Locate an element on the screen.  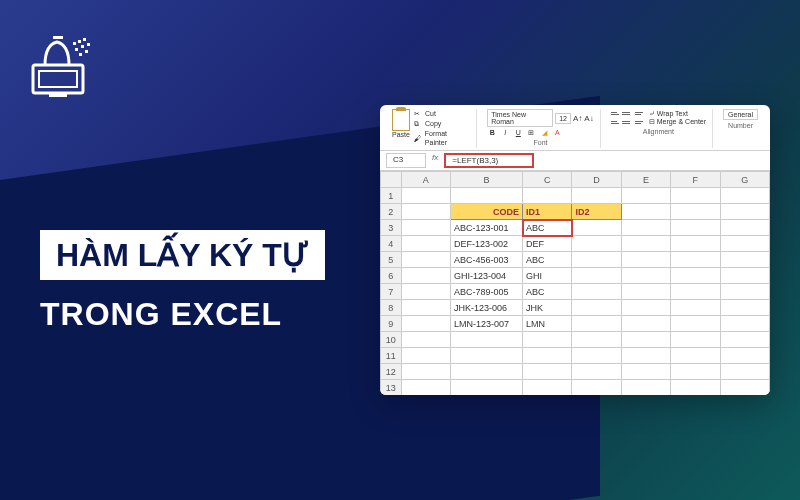
col-header: C is located at coordinates (548, 180).